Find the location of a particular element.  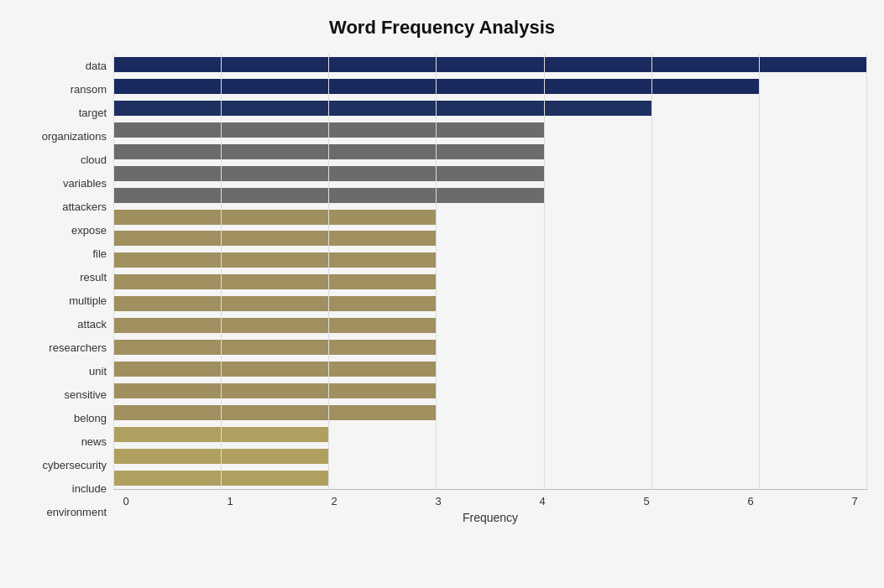

y-label: result is located at coordinates (93, 277).